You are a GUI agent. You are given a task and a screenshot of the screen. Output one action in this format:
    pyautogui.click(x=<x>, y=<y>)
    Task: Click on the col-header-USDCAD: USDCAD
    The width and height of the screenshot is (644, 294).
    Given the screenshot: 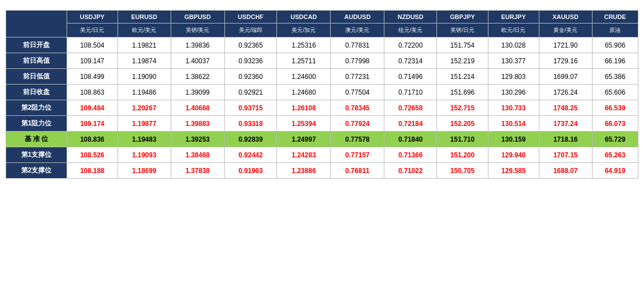 What is the action you would take?
    pyautogui.click(x=304, y=17)
    